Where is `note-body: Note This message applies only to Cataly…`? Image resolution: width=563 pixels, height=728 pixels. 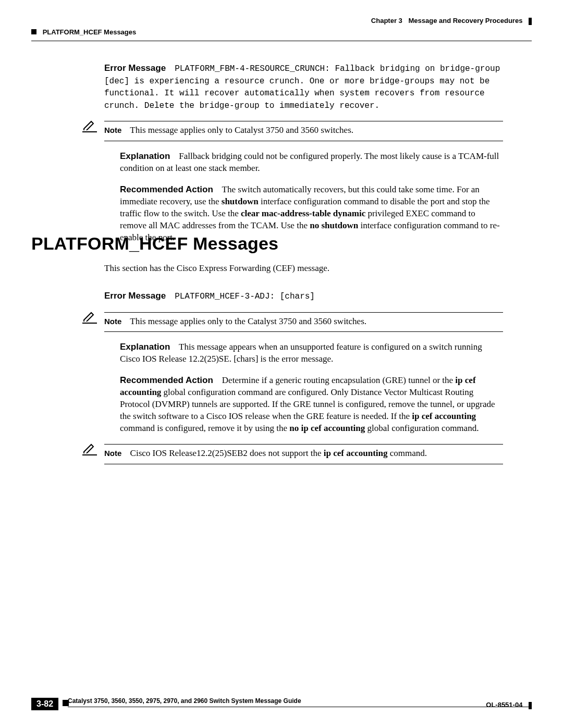
note-body: Note This message applies only to Cataly… is located at coordinates (303, 131).